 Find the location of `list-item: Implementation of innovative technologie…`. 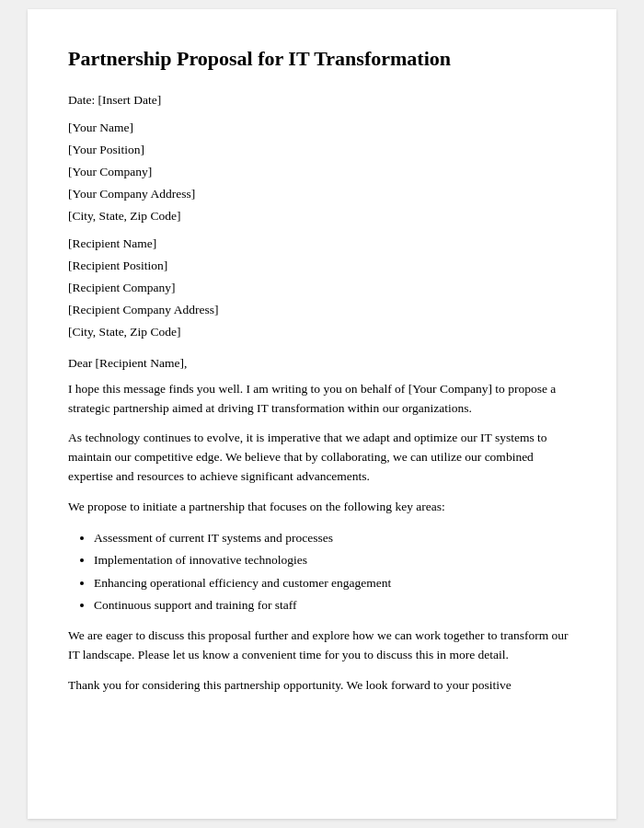

list-item: Implementation of innovative technologie… is located at coordinates (335, 560).